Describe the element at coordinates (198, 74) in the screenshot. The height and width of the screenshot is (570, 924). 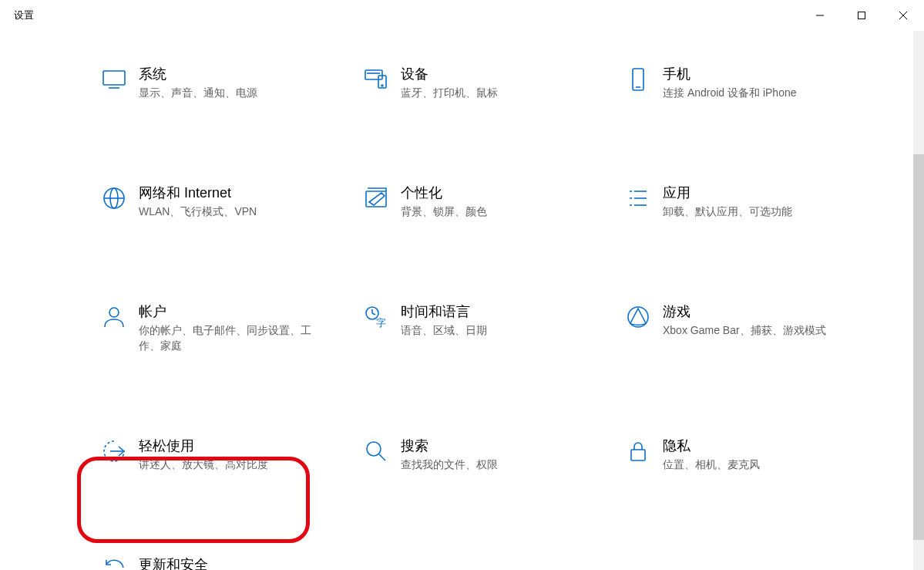
I see `tile-title: 系统` at that location.